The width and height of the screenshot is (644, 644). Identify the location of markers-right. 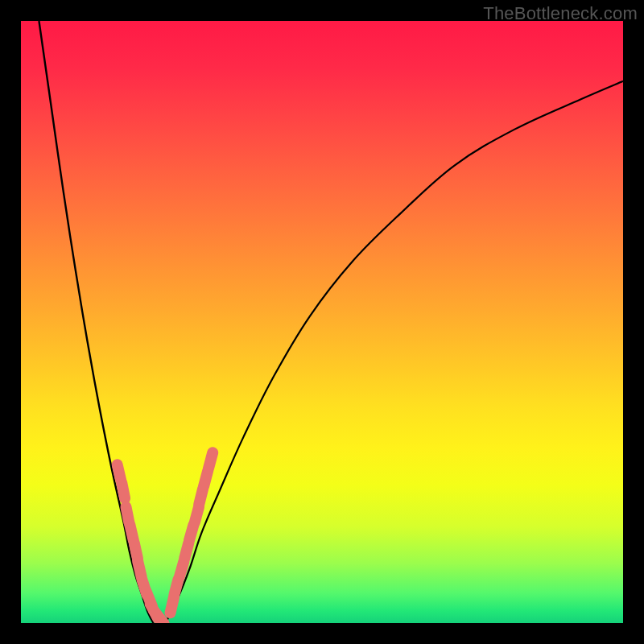
(192, 533).